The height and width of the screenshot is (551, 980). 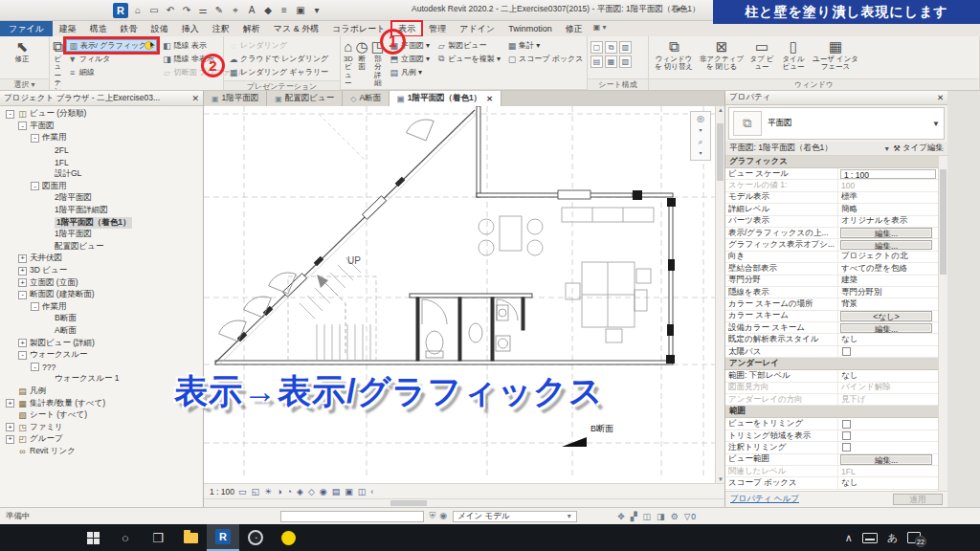 What do you see at coordinates (918, 499) in the screenshot?
I see `apply-button: 適用` at bounding box center [918, 499].